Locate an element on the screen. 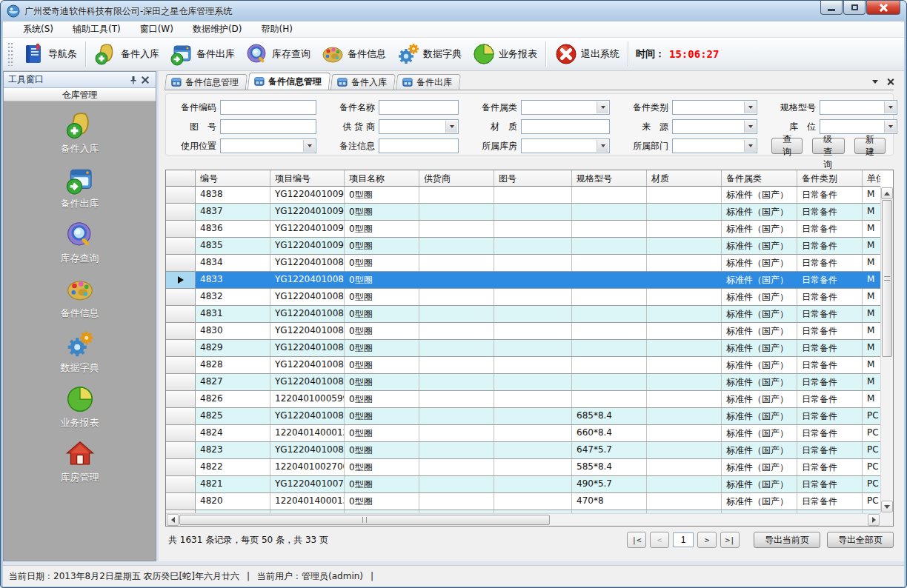 The width and height of the screenshot is (907, 588). table-row: 4833YG122040100880型圈标准件（国产）日常备件M is located at coordinates (523, 280).